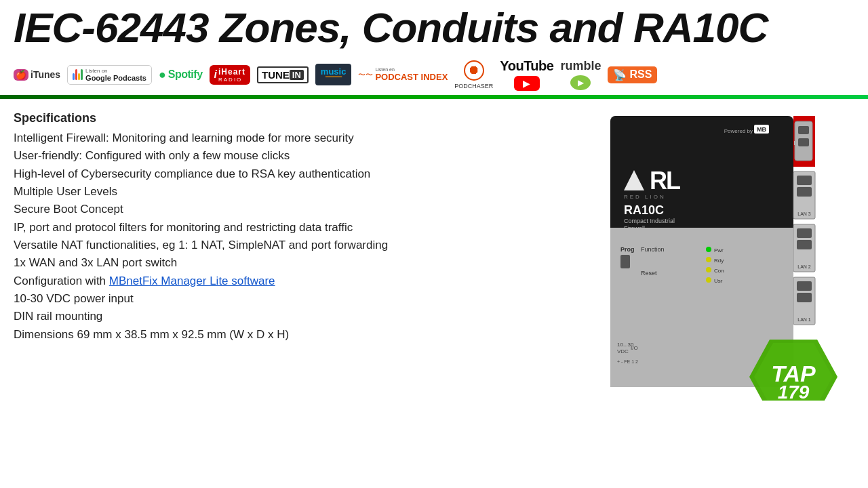 The height and width of the screenshot is (488, 868). What do you see at coordinates (665, 180) in the screenshot?
I see `svg-text: RL` at bounding box center [665, 180].